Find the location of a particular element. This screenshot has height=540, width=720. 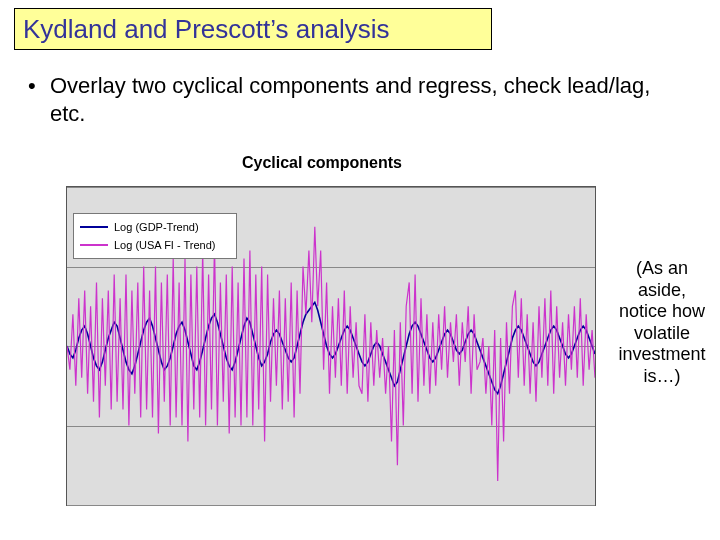

legend-label-gdp: Log (GDP-Trend) is located at coordinates (156, 227).